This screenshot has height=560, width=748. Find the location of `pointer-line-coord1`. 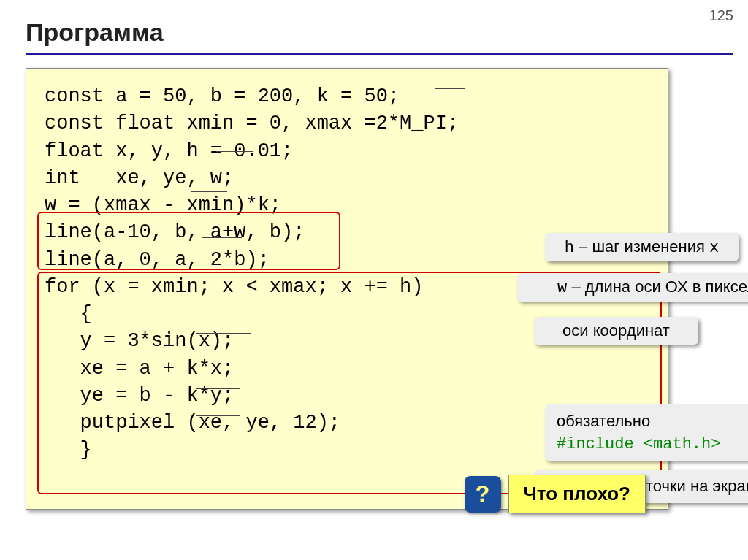

pointer-line-coord1 is located at coordinates (218, 388).